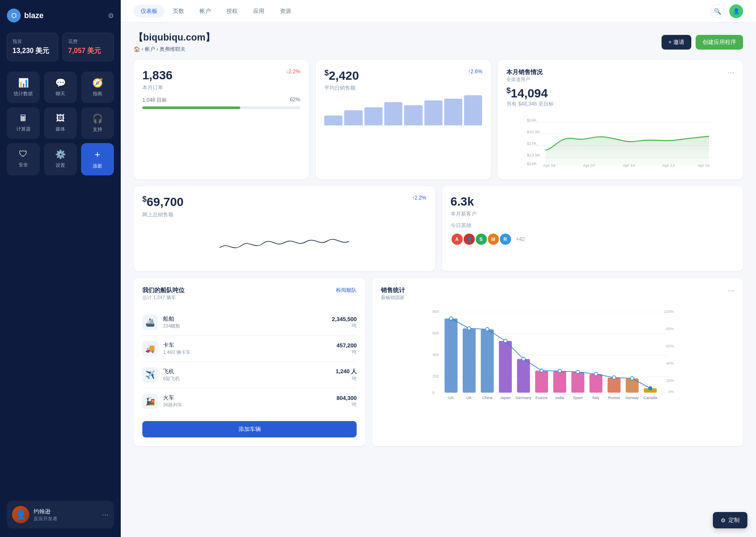  What do you see at coordinates (593, 226) in the screenshot?
I see `heroes-label: 今日英雄` at bounding box center [593, 226].